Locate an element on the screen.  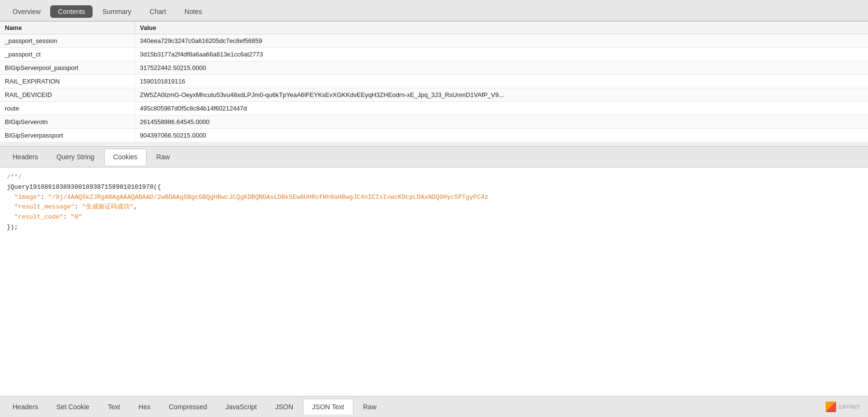
tab-bottom-text: Text is located at coordinates (114, 407).